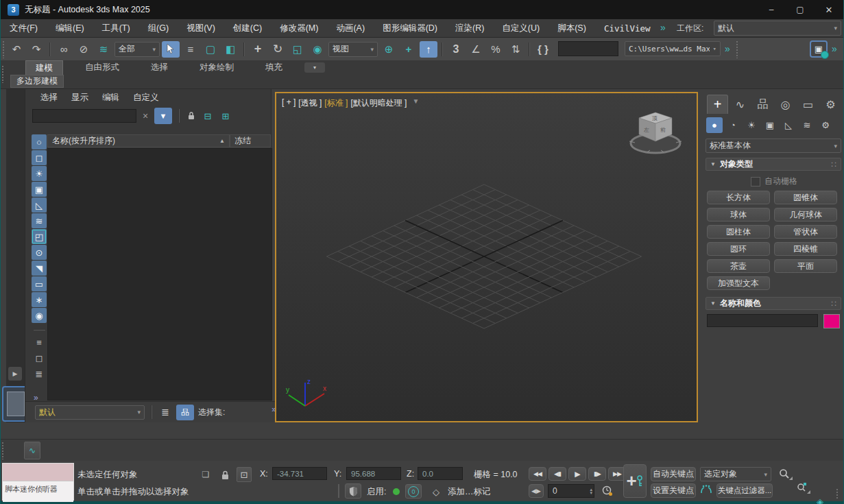  Describe the element at coordinates (137, 49) in the screenshot. I see `selection-filter-dropdown: 全部 ▾` at that location.